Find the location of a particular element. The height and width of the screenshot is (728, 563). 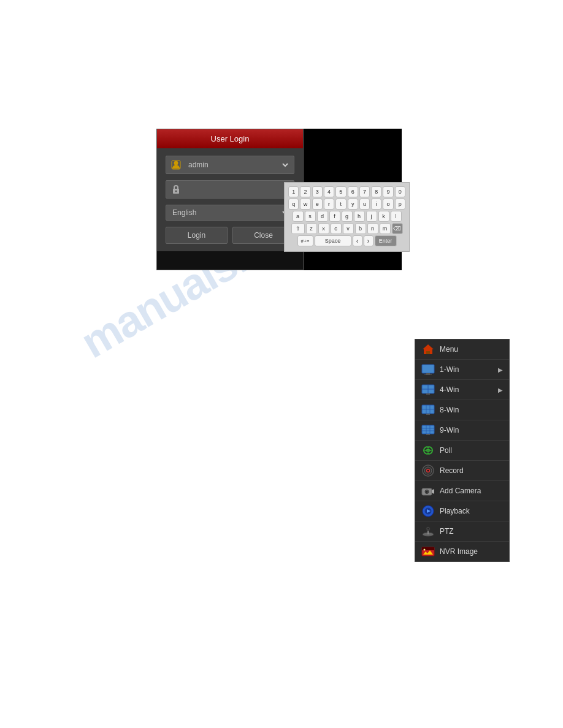

password-row is located at coordinates (230, 189).